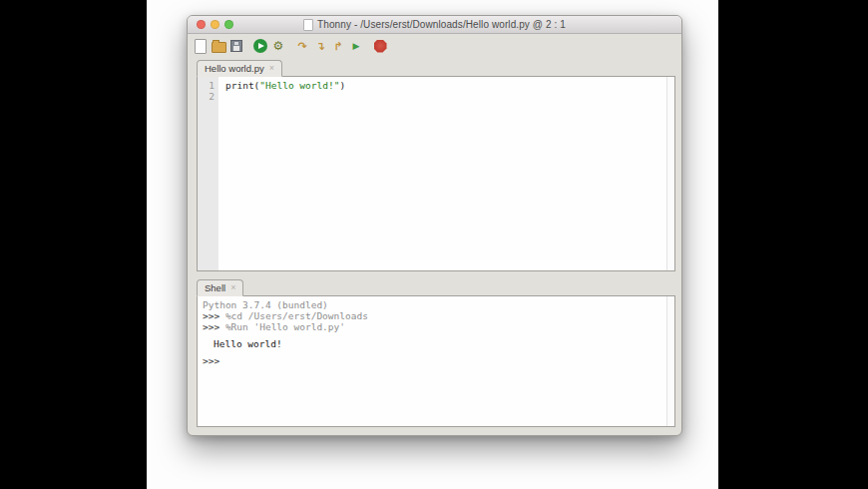 The width and height of the screenshot is (868, 489). Describe the element at coordinates (201, 46) in the screenshot. I see `new-file-icon` at that location.